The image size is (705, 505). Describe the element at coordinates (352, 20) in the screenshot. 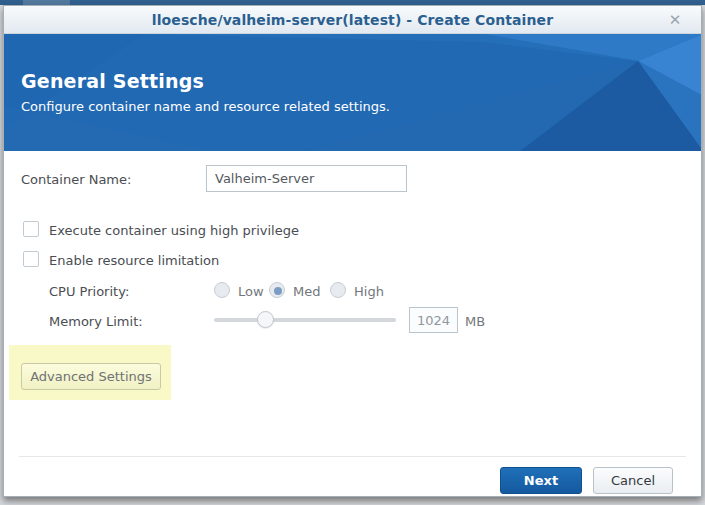

I see `dialog-titlebar: lloesche/valheim-server(latest) - Create…` at that location.